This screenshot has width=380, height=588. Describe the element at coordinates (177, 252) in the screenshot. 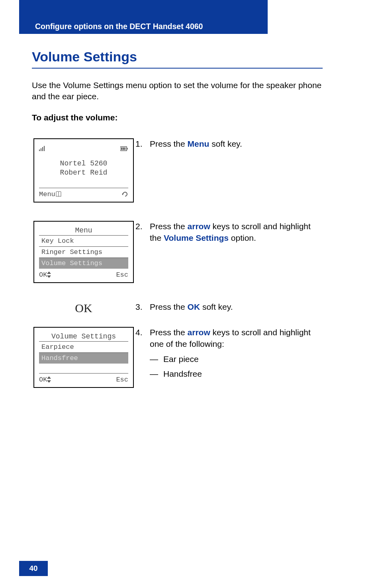

I see `step-2-row: Menu Key Lock Ringer Settings Volume Set…` at that location.